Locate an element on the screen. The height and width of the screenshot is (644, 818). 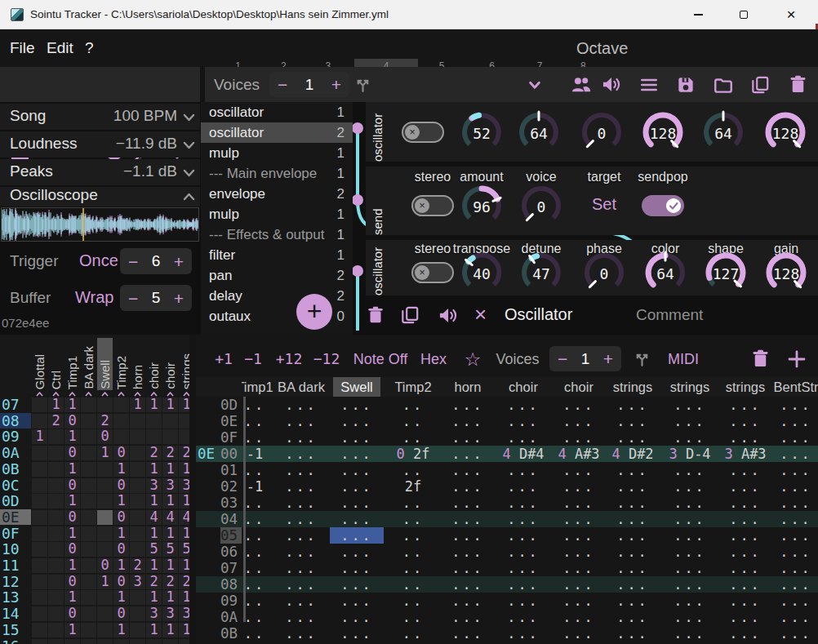
knob-voice-0: 0 is located at coordinates (541, 206).